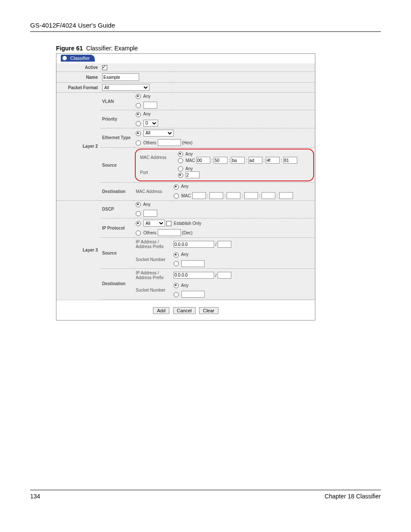 The image size is (411, 532). I want to click on priority-val-radio, so click(138, 124).